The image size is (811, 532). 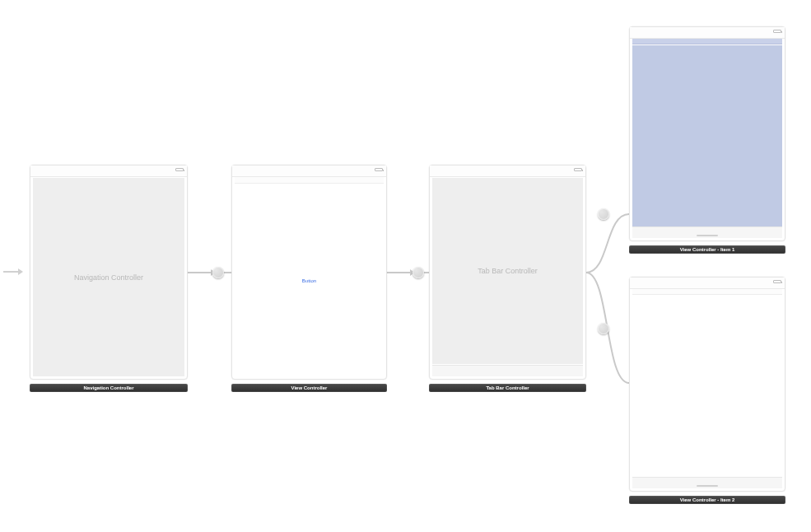 I want to click on scene-title-view-controller-item-2: View Controller - Item 2, so click(x=707, y=500).